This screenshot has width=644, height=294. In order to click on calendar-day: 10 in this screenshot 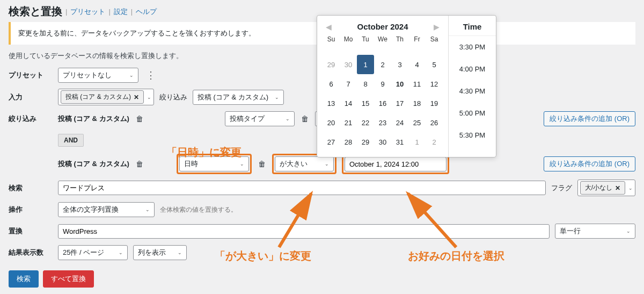, I will do `click(400, 84)`.